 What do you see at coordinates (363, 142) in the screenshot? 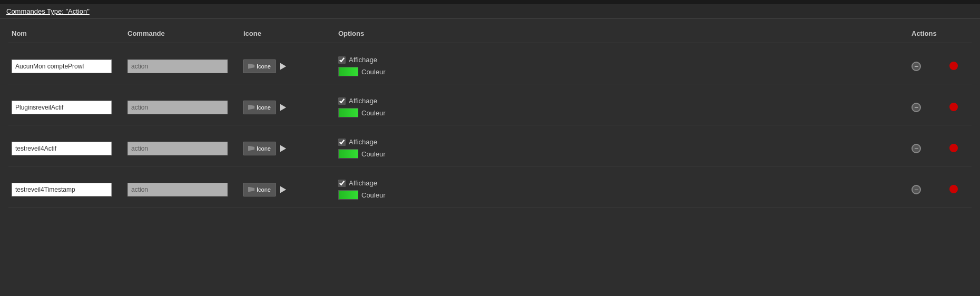
I see `affichage-label-2: Affichage` at bounding box center [363, 142].